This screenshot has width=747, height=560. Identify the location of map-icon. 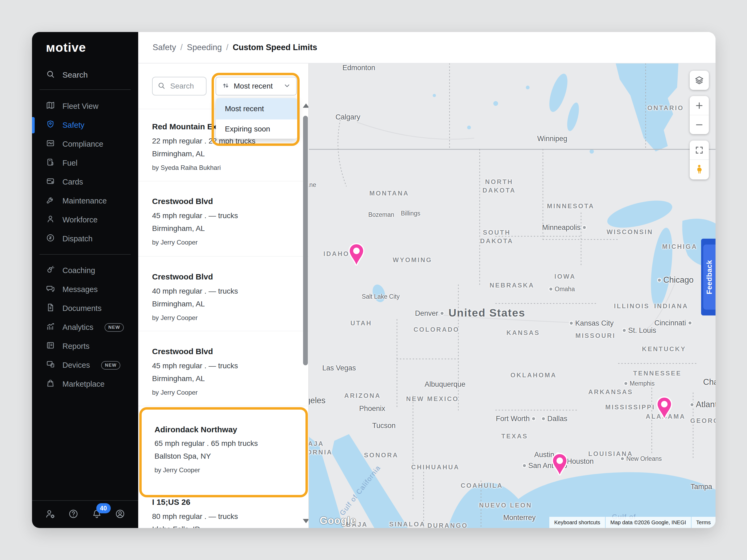
(51, 106).